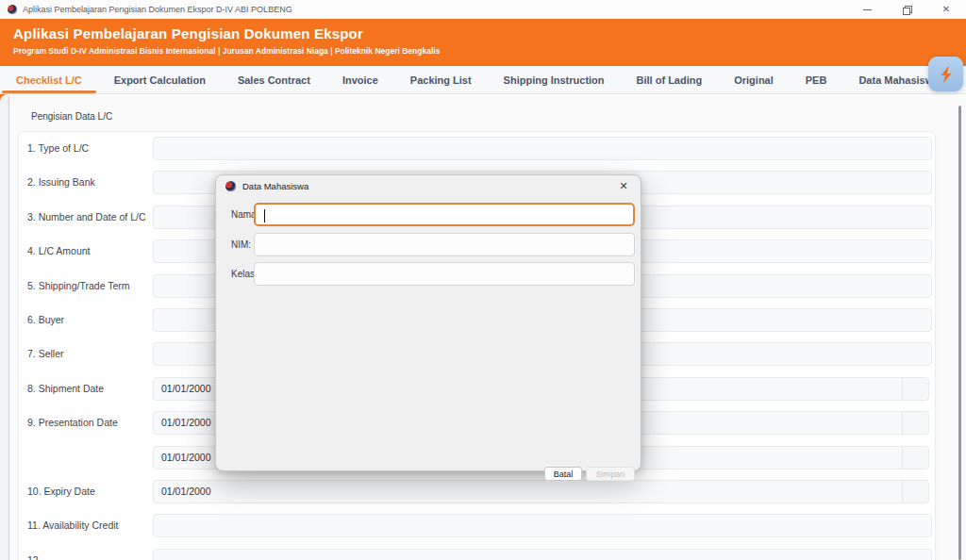 The width and height of the screenshot is (966, 560). Describe the element at coordinates (483, 42) in the screenshot. I see `app-header: Aplikasi Pembelajaran Pengisian Dokumen …` at that location.